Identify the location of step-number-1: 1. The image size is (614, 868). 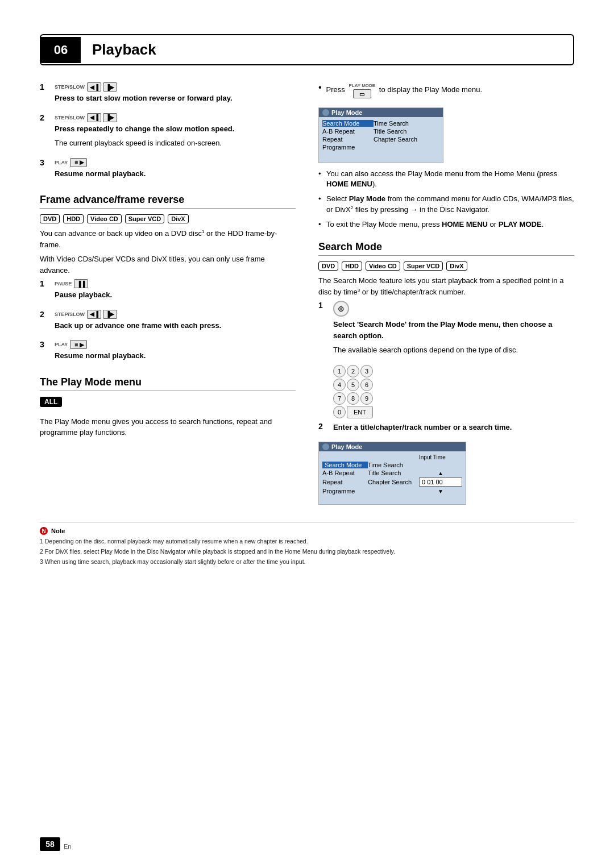
(45, 87).